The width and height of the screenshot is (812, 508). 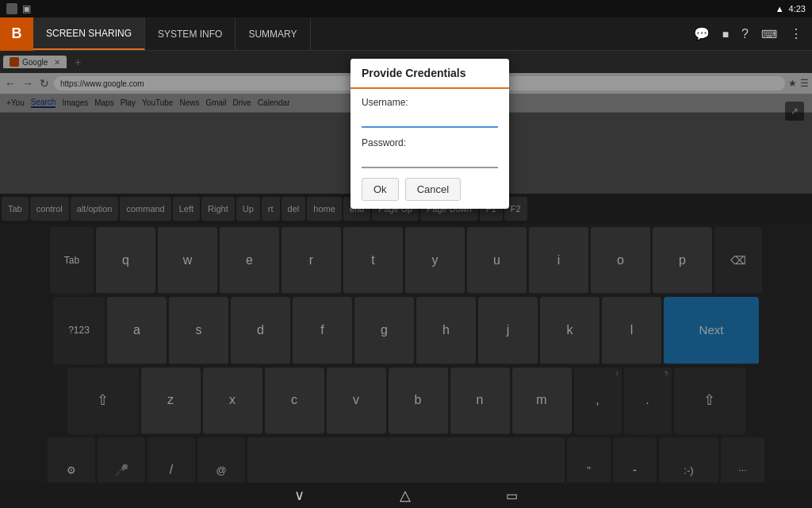 I want to click on app-status-icon, so click(x=12, y=9).